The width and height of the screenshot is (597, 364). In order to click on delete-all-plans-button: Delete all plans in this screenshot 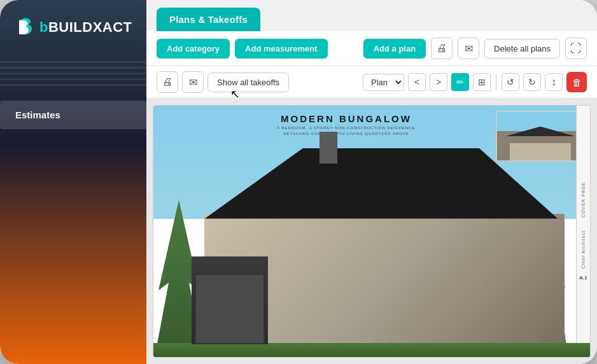, I will do `click(522, 48)`.